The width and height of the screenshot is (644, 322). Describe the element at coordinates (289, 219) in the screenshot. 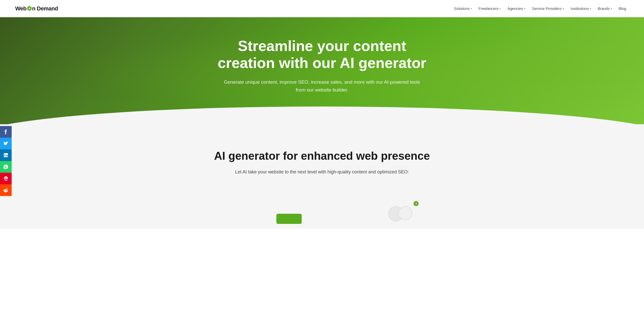

I see `cta-button-hint` at that location.